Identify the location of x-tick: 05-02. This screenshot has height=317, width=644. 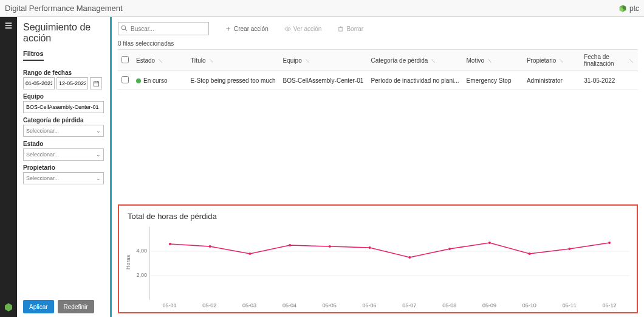
(210, 305).